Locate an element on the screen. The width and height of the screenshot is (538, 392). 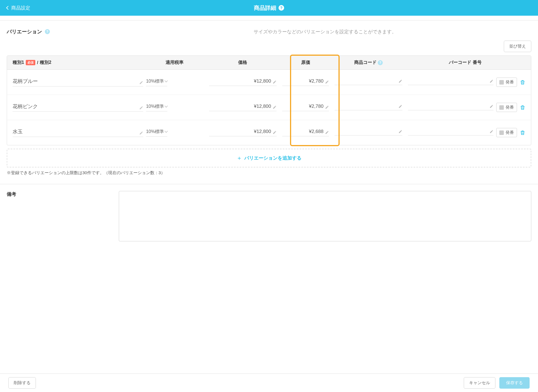
remarks-label: 備考 is located at coordinates (57, 216).